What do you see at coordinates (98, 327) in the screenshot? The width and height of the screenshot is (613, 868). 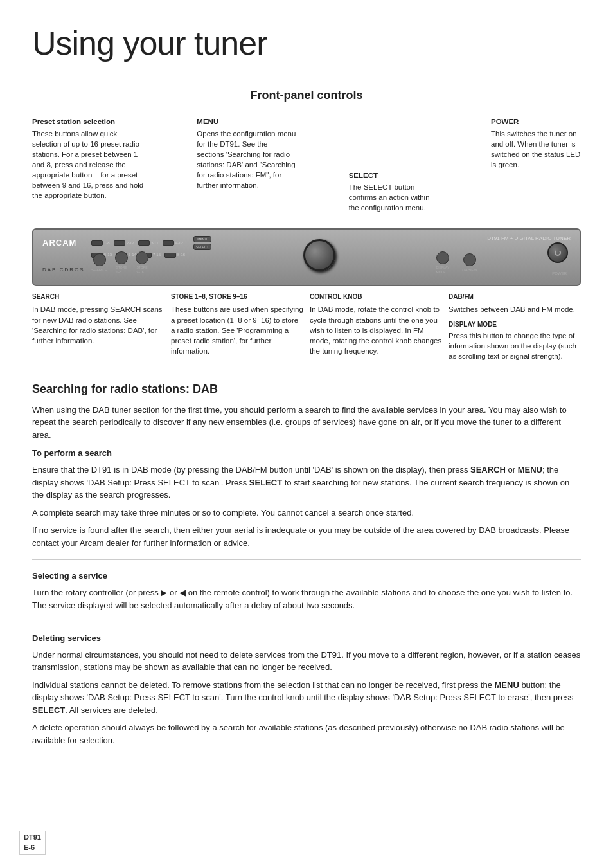 I see `annotation-search: SEARCH In DAB mode, pressing SEARCH scan…` at bounding box center [98, 327].